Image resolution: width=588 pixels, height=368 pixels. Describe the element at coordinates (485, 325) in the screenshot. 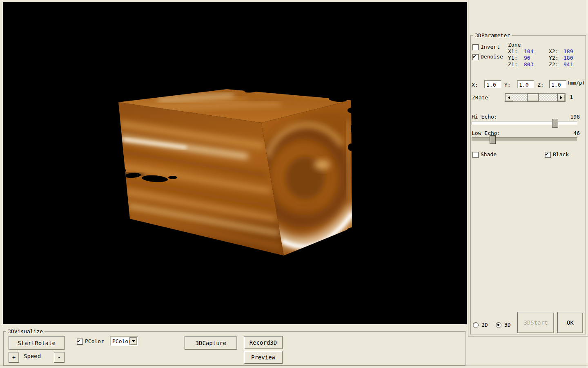

I see `mode-2d-label: 2D` at that location.